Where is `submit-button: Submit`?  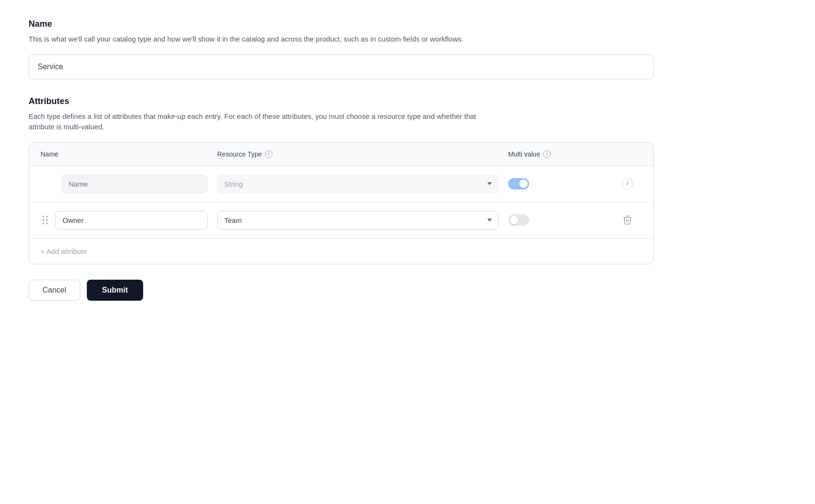 submit-button: Submit is located at coordinates (115, 290).